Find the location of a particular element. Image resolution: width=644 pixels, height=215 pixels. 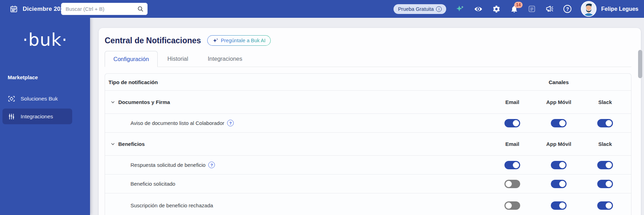

table-row: Aviso de documento listo al Colaborador … is located at coordinates (368, 123).